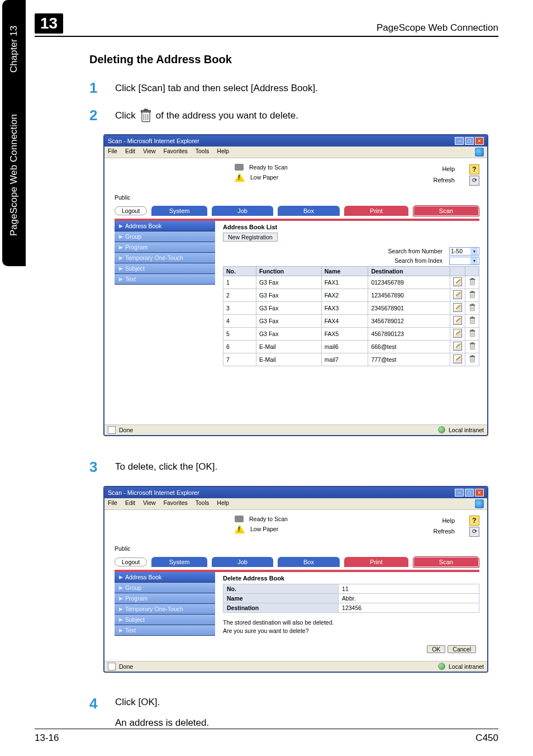  What do you see at coordinates (126, 430) in the screenshot?
I see `status-done: Done` at bounding box center [126, 430].